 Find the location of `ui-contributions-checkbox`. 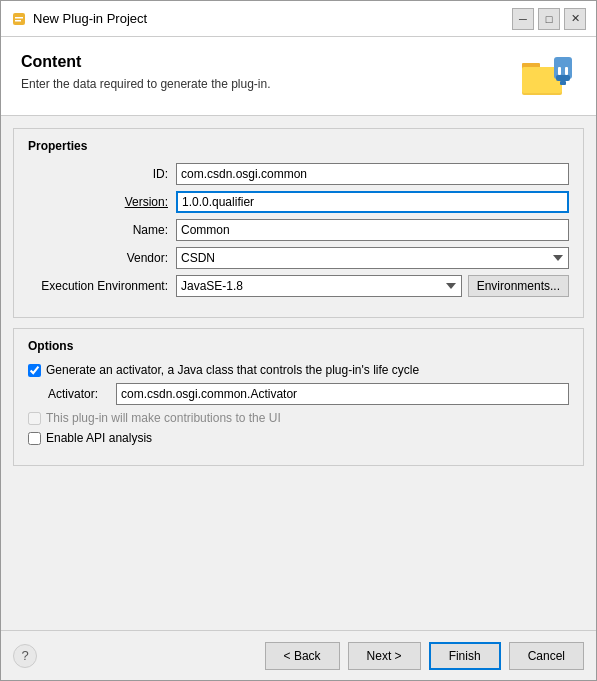

ui-contributions-checkbox is located at coordinates (34, 418).